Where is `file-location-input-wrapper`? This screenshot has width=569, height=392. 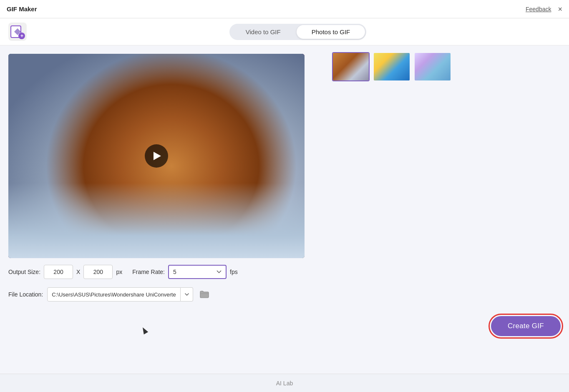
file-location-input-wrapper is located at coordinates (120, 294).